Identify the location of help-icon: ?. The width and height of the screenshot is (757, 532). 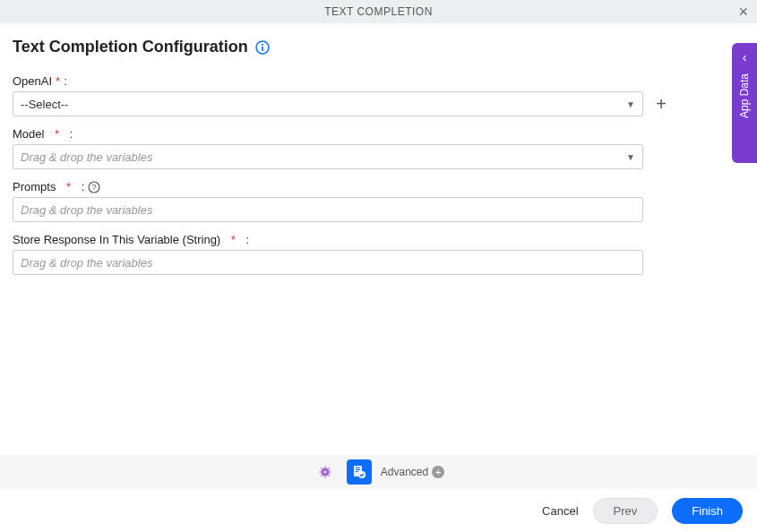
(94, 187).